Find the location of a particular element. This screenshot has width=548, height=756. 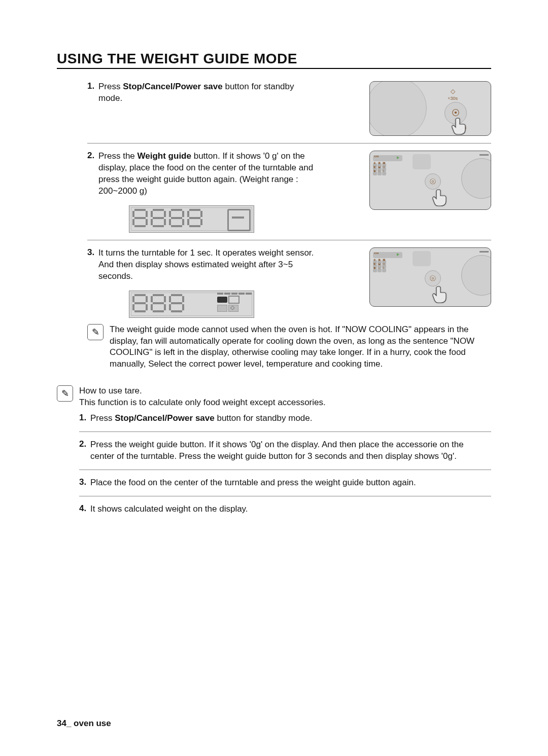

tare-step-4-row: 4. It shows calculated weight on the dis… is located at coordinates (285, 509).